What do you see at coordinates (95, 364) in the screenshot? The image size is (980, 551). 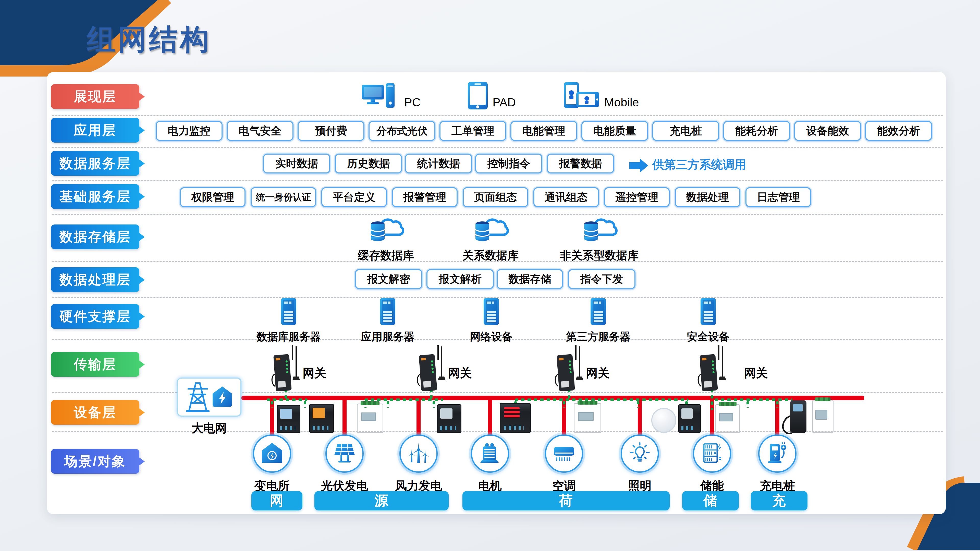 I see `layer-pill-transmission: 传输层` at bounding box center [95, 364].